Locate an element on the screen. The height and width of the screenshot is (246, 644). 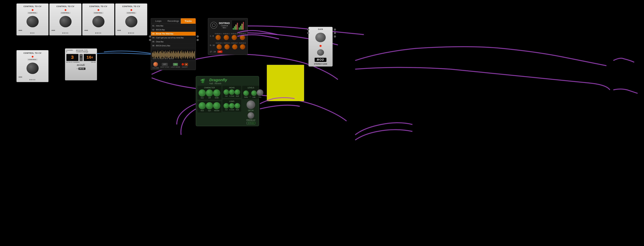
wander-knob is located at coordinates (217, 106).